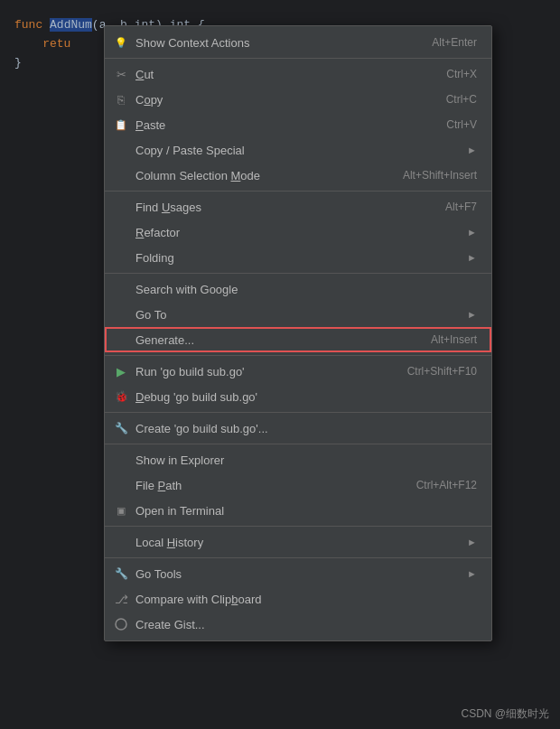  Describe the element at coordinates (505, 714) in the screenshot. I see `watermark-text: CSDN @细数时光` at that location.